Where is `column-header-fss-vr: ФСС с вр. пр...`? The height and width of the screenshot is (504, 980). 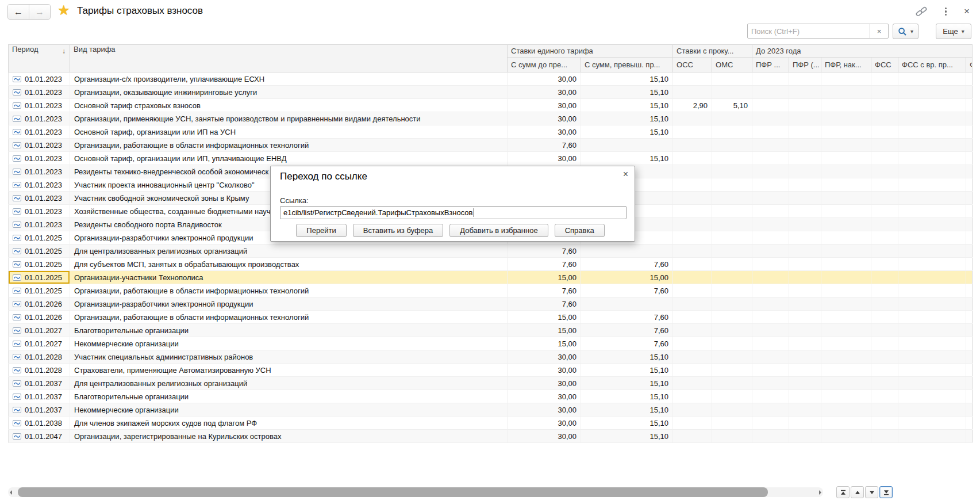 column-header-fss-vr: ФСС с вр. пр... is located at coordinates (932, 65).